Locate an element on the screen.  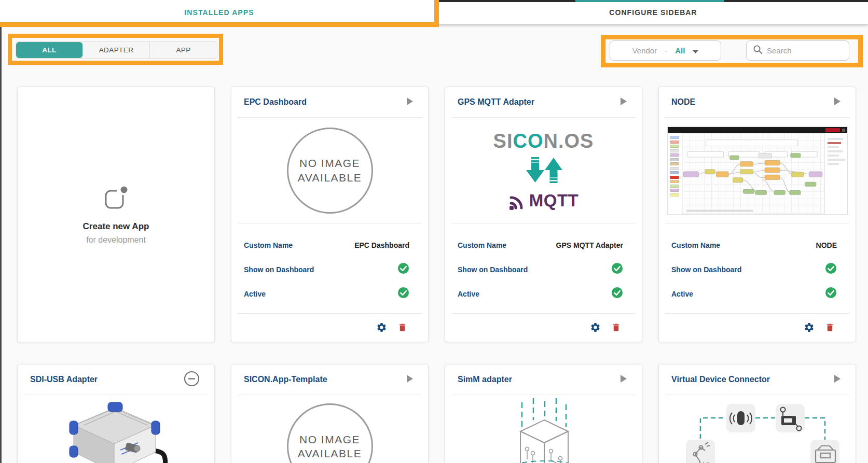
card-virtual-device-connector: Virtual Device Connector is located at coordinates (757, 414).